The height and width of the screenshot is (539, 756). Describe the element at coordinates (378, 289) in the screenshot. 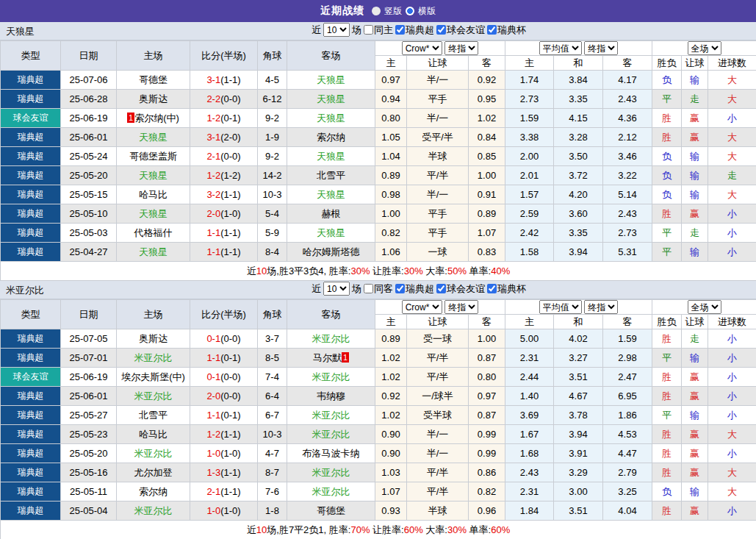

I see `same-venue-filter: 同客` at that location.